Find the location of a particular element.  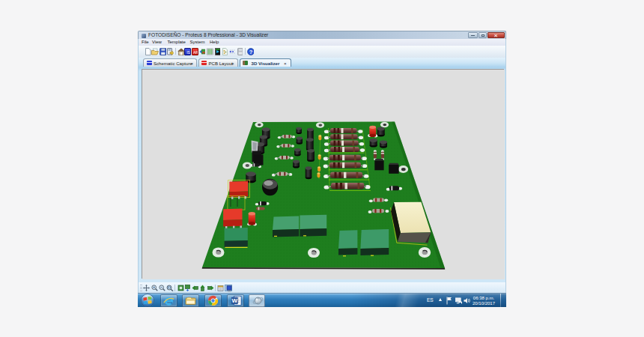

svg-text: AR is located at coordinates (196, 52).